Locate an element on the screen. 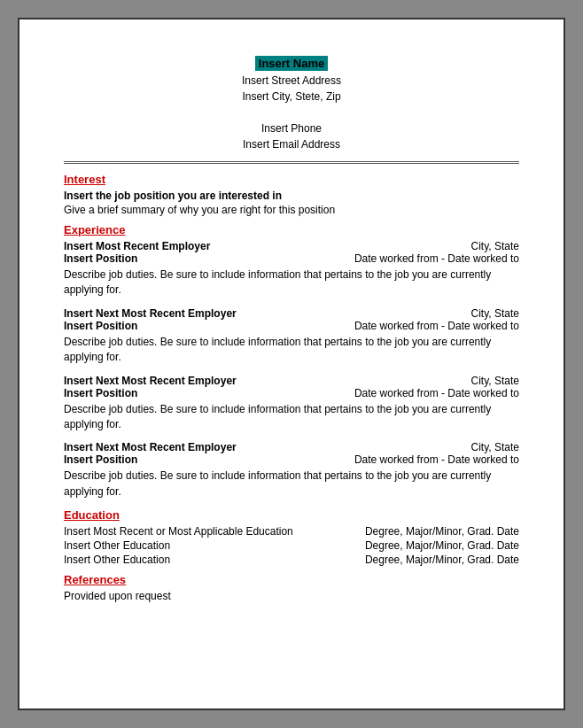 The height and width of the screenshot is (728, 583). job-employer-2: Insert Next Most Recent Employer is located at coordinates (151, 314).